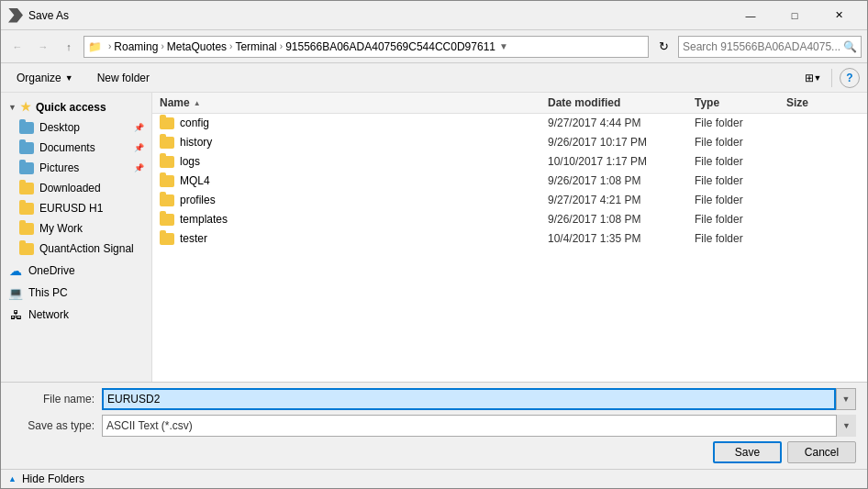 This screenshot has height=489, width=868. Describe the element at coordinates (621, 161) in the screenshot. I see `file-date: 10/10/2017 1:17 PM` at that location.